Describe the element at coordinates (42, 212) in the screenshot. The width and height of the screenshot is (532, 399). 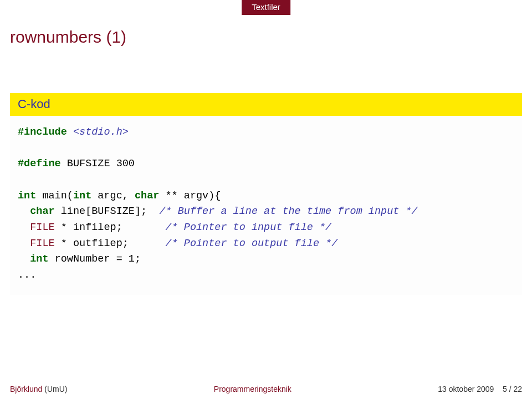
I see `kw-char-line: char` at that location.